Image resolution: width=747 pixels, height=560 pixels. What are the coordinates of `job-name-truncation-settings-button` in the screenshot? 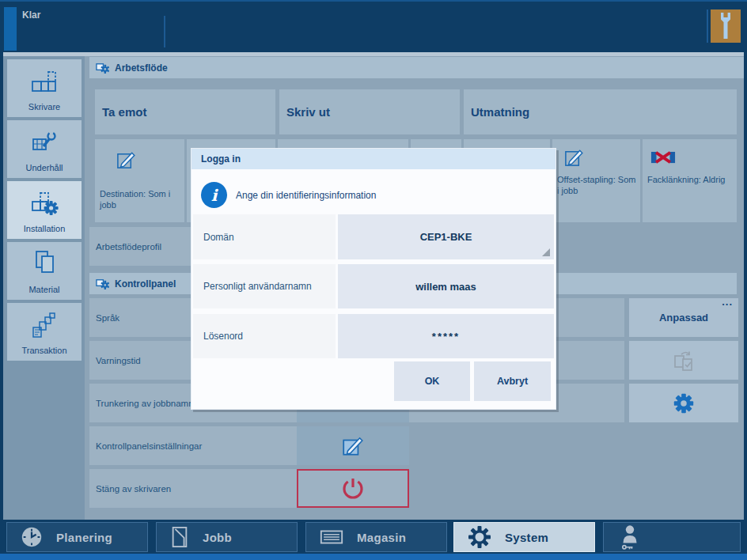 It's located at (684, 403).